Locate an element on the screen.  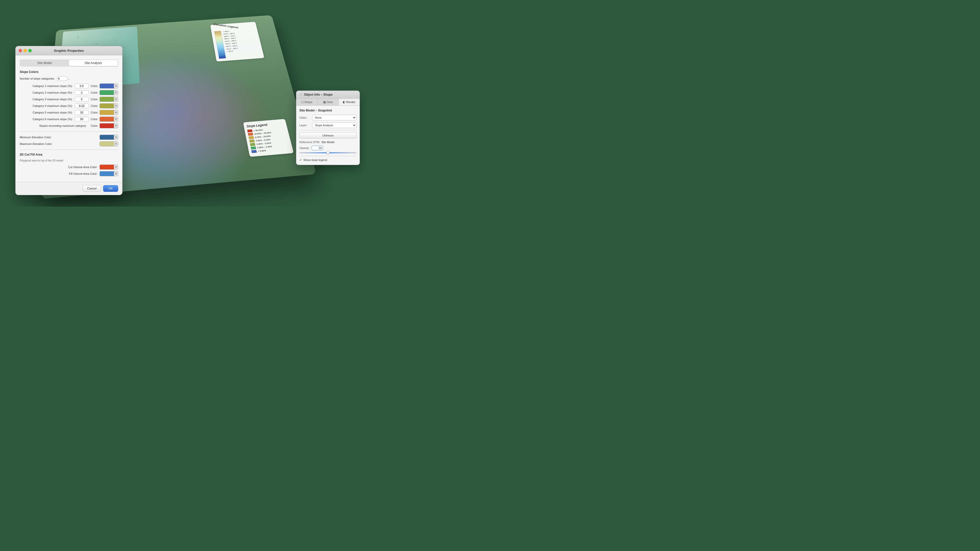
fill-arrow: ▼ is located at coordinates (116, 174).